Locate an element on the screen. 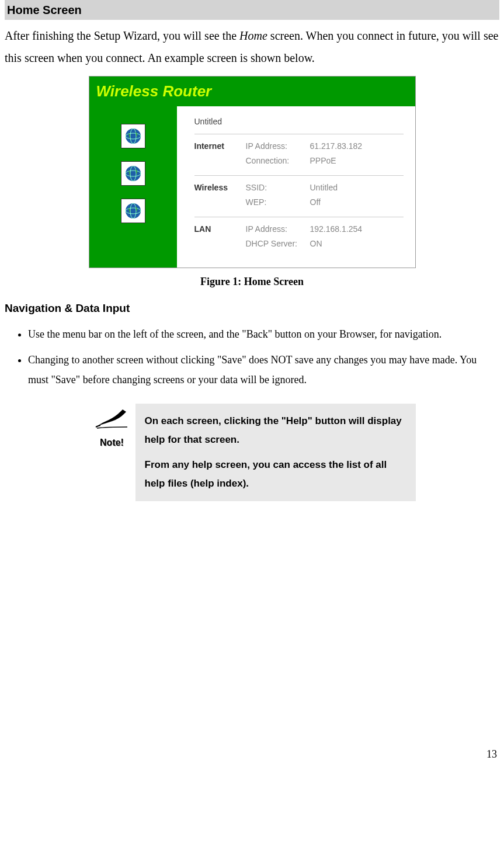 The image size is (504, 868). router-field: DHCP Server: ON is located at coordinates (325, 244).